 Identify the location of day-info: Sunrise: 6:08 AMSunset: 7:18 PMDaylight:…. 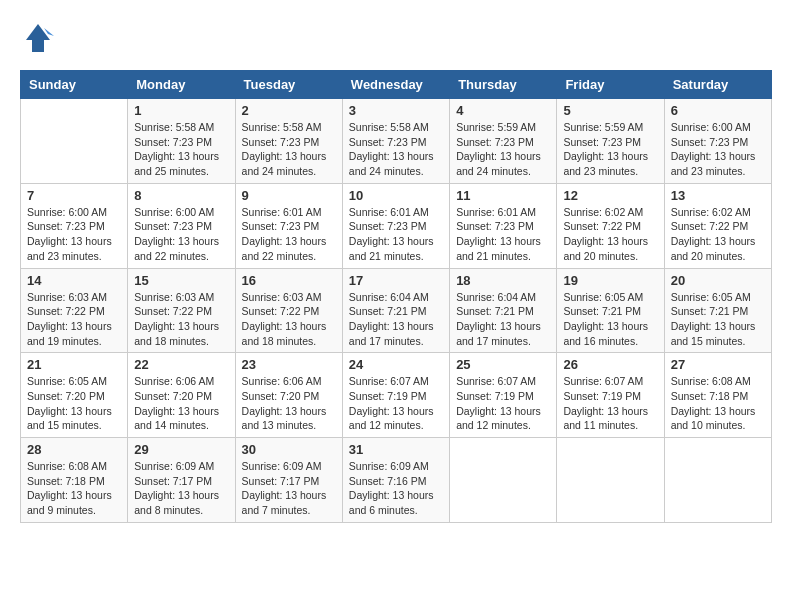
(74, 488).